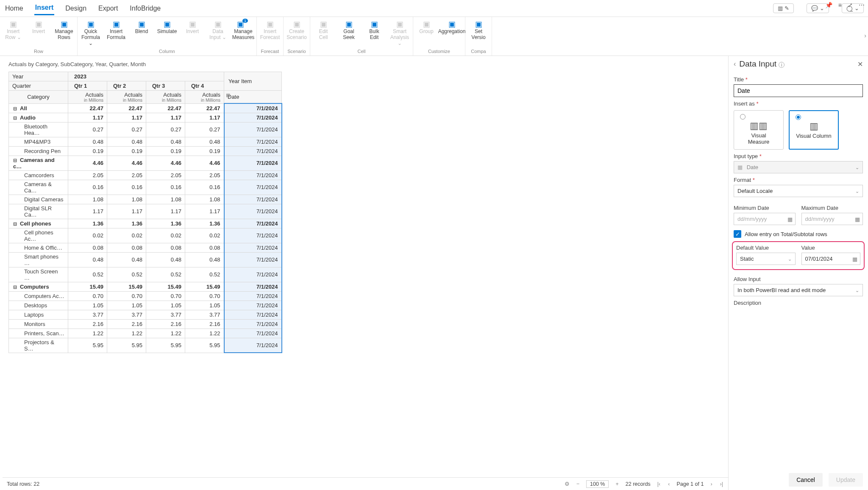 The width and height of the screenshot is (868, 490). I want to click on insert-as-label: Insert as, so click(798, 103).